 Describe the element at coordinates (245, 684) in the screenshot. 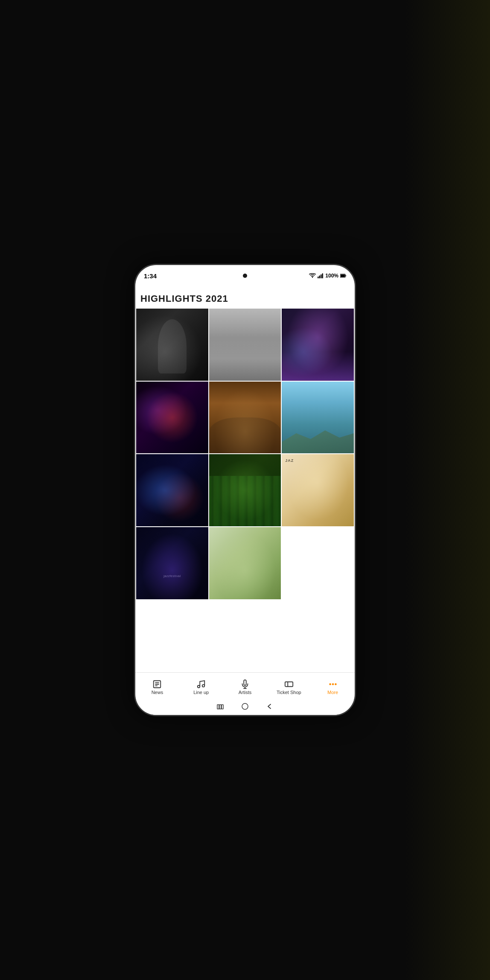

I see `microphone-icon` at that location.